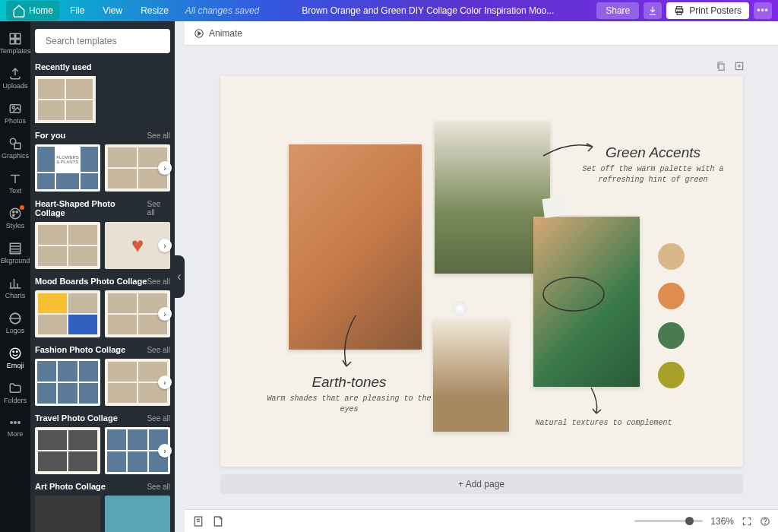 This screenshot has width=778, height=532. Describe the element at coordinates (132, 11) in the screenshot. I see `topbar-left: Home File View Resize All changes saved` at that location.